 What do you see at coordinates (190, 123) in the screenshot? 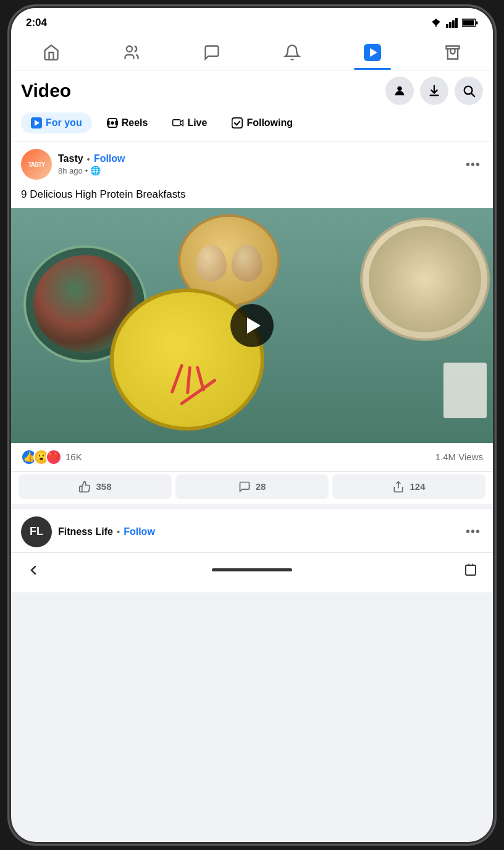
I see `tab-live: Live` at bounding box center [190, 123].